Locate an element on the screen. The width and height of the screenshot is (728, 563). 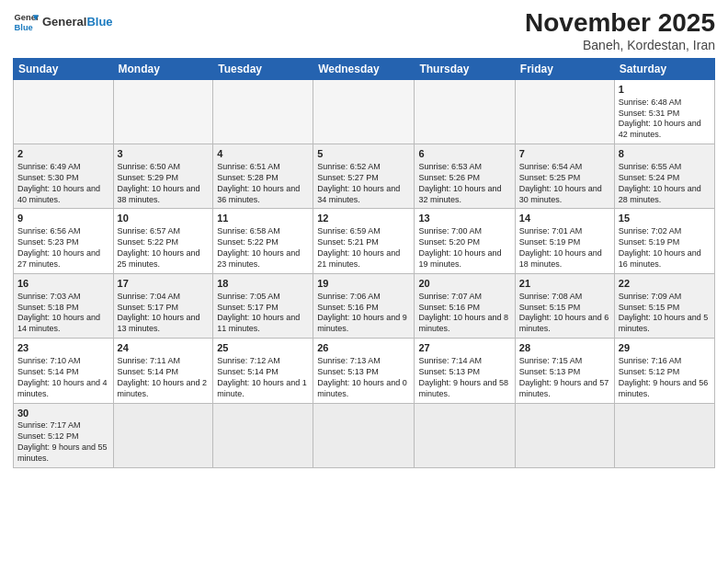
calendar-day-cell: 4Sunrise: 6:51 AM Sunset: 5:28 PM Daylig… is located at coordinates (263, 177).